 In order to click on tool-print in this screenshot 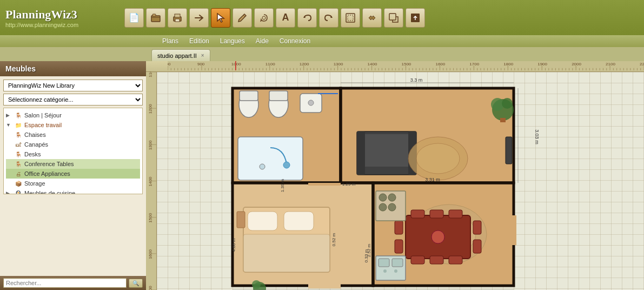, I will do `click(177, 18)`.